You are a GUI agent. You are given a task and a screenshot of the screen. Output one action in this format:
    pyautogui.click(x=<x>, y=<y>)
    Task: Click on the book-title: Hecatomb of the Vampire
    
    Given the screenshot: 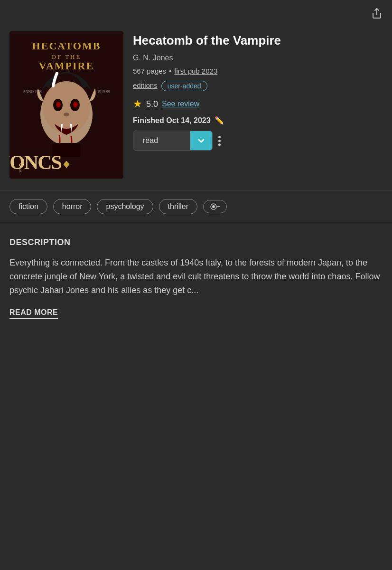 What is the action you would take?
    pyautogui.click(x=258, y=41)
    